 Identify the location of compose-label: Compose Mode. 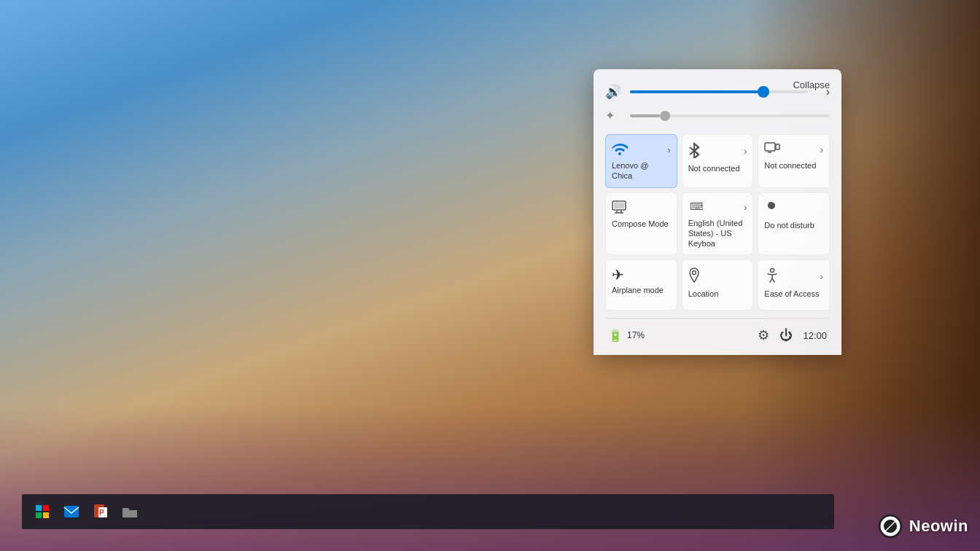
(640, 224).